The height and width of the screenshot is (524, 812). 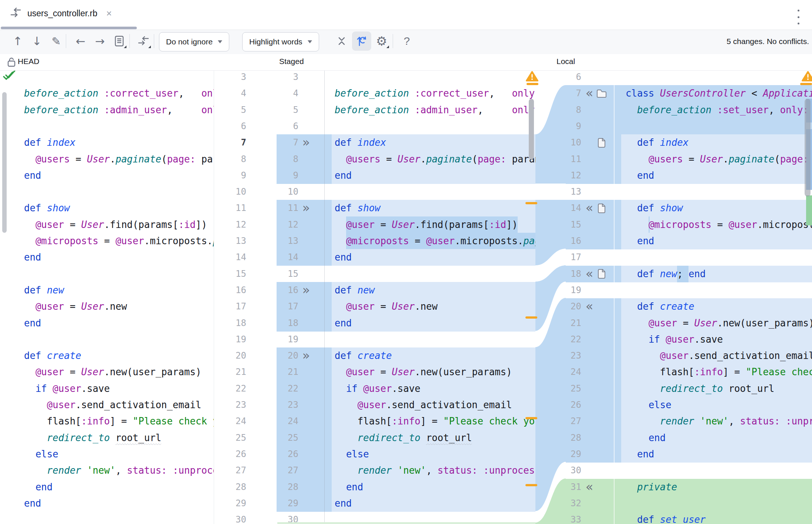 What do you see at coordinates (429, 290) in the screenshot?
I see `staged-code-line: def new` at bounding box center [429, 290].